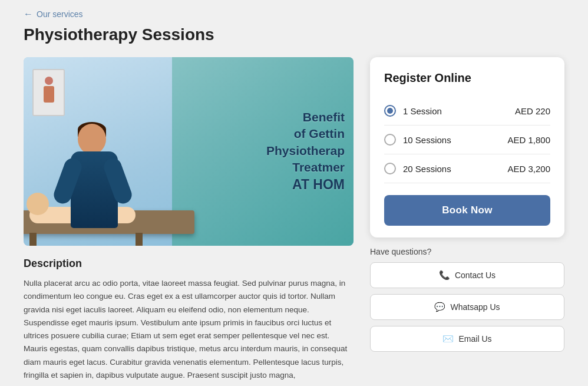 The image size is (588, 386). Describe the element at coordinates (427, 169) in the screenshot. I see `session-label-3: 20 Sessions` at that location.